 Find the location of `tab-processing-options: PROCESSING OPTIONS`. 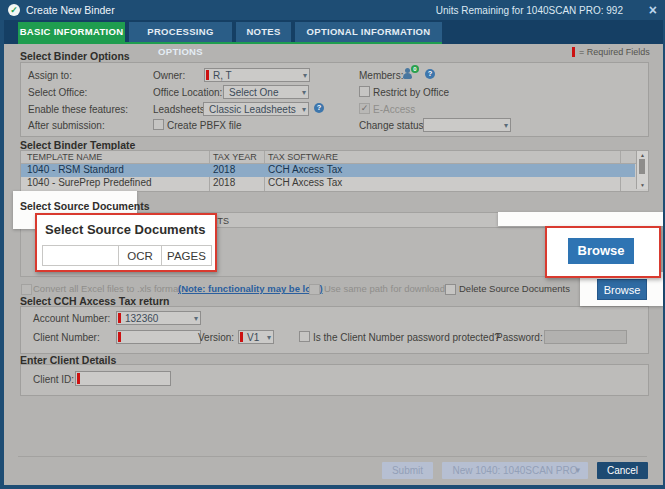

tab-processing-options: PROCESSING OPTIONS is located at coordinates (180, 32).